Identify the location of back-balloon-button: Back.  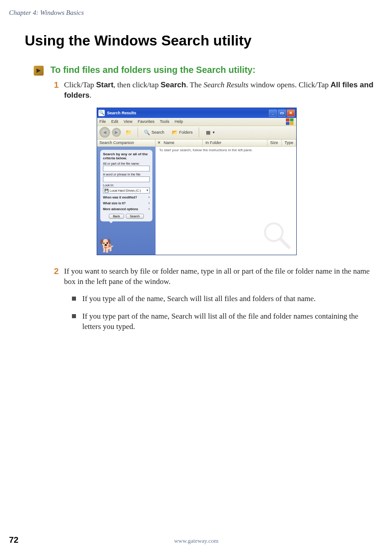
(116, 216).